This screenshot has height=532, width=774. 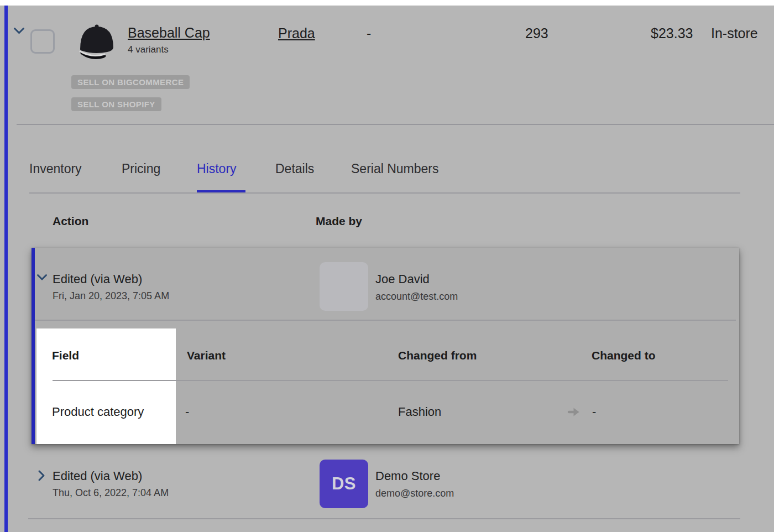 What do you see at coordinates (98, 412) in the screenshot?
I see `change-row-field: Product category` at bounding box center [98, 412].